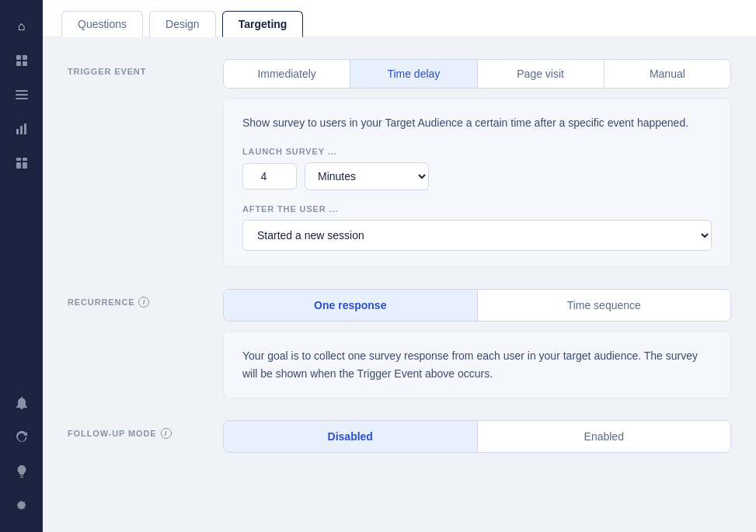 The width and height of the screenshot is (756, 532). I want to click on chart-icon, so click(22, 129).